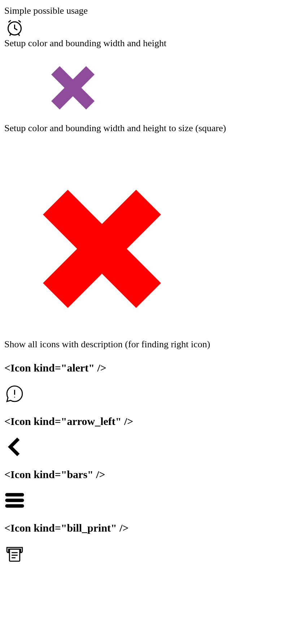  What do you see at coordinates (153, 43) in the screenshot?
I see `caption-color-width-height: Setup color and bounding width and heigh…` at bounding box center [153, 43].